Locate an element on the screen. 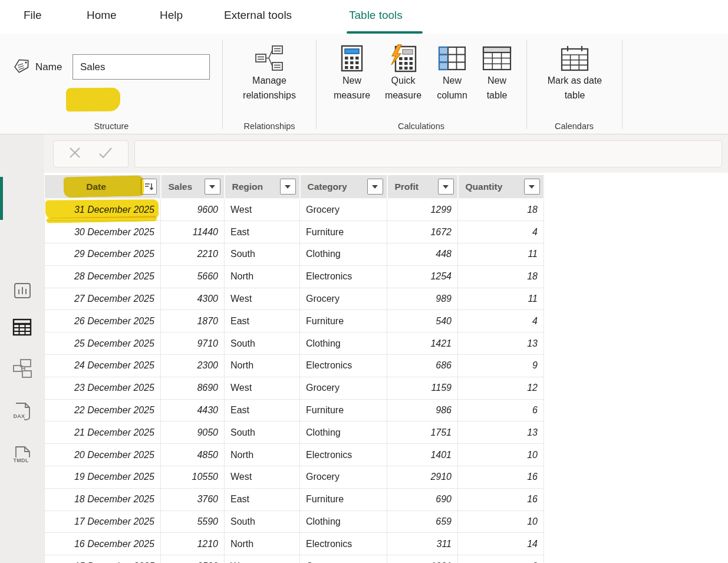  column-header-quantity: Quantity is located at coordinates (501, 187).